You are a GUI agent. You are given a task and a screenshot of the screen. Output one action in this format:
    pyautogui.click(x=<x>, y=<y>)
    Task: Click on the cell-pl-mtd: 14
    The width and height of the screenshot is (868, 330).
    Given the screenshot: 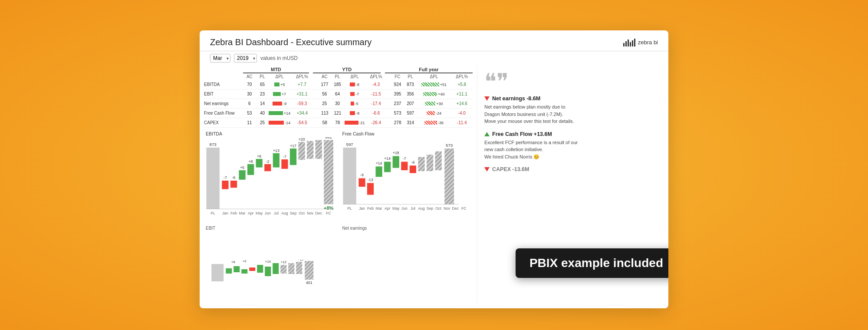 What is the action you would take?
    pyautogui.click(x=263, y=103)
    